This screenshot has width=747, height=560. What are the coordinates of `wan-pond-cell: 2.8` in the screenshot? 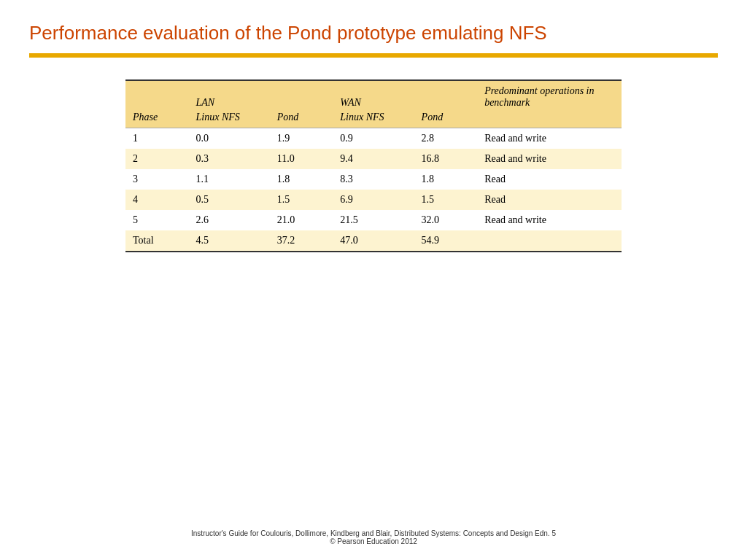 It's located at (446, 139).